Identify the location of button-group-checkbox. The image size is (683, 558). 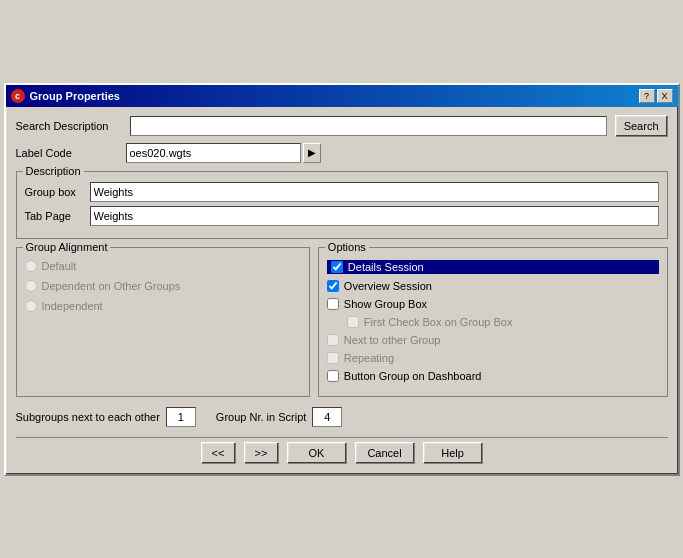
(333, 376).